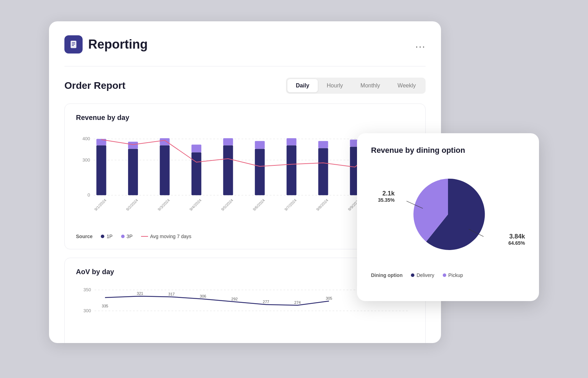 This screenshot has height=378, width=588. What do you see at coordinates (106, 236) in the screenshot?
I see `legend-1p: 1P` at bounding box center [106, 236].